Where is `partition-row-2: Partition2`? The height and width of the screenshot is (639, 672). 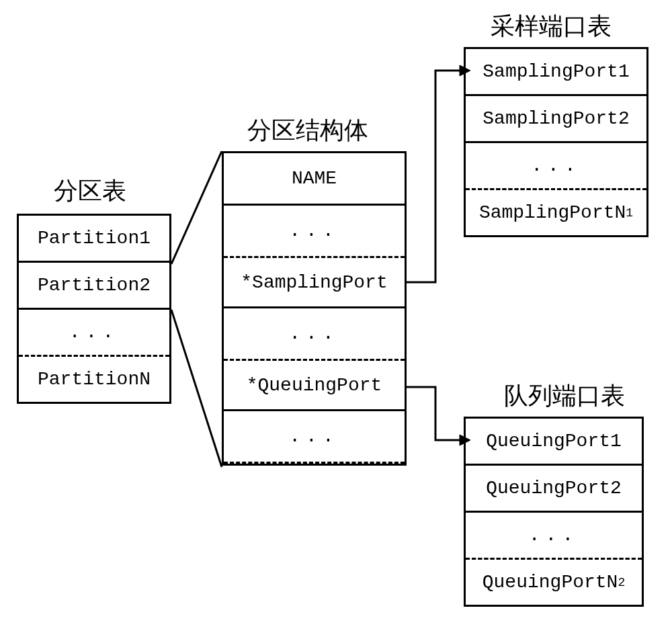 partition-row-2: Partition2 is located at coordinates (94, 286).